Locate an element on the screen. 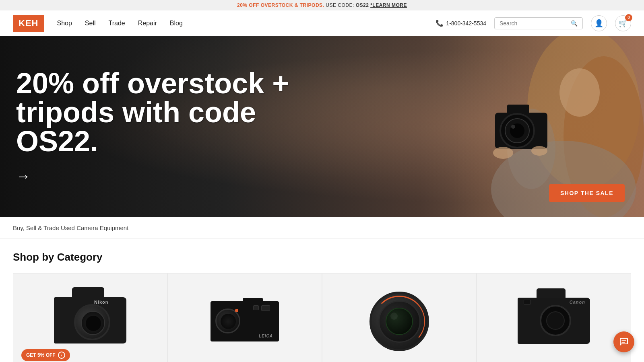 The image size is (644, 362). shop-sale-button: SHOP THE SALE is located at coordinates (587, 193).